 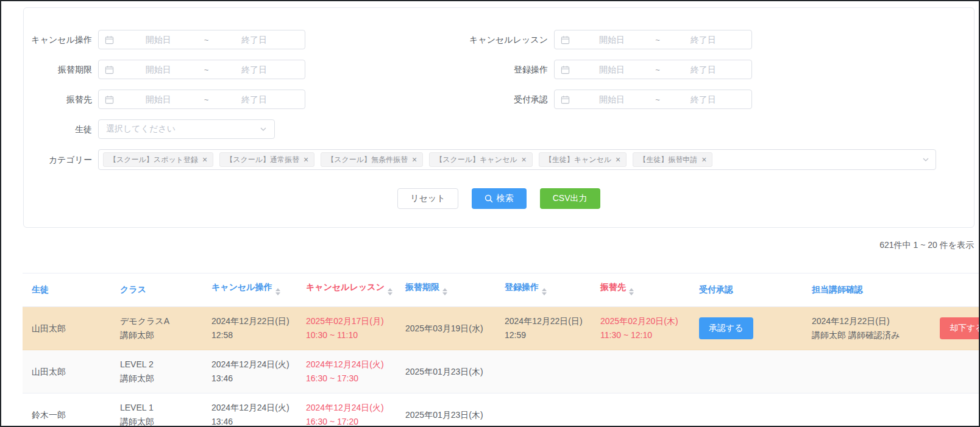 I want to click on csv-export-button: CSV出力, so click(x=570, y=199).